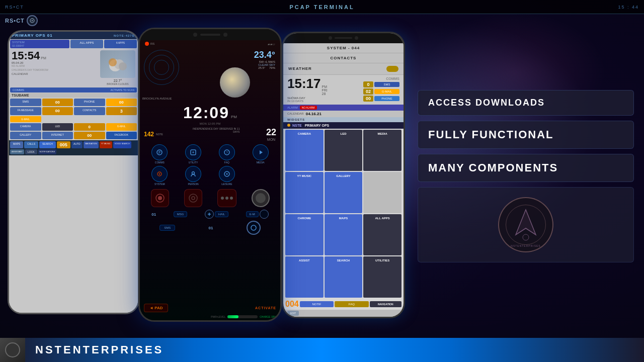 This screenshot has height=362, width=644. What do you see at coordinates (91, 145) in the screenshot?
I see `p1-navigation: NAVIGATION` at bounding box center [91, 145].